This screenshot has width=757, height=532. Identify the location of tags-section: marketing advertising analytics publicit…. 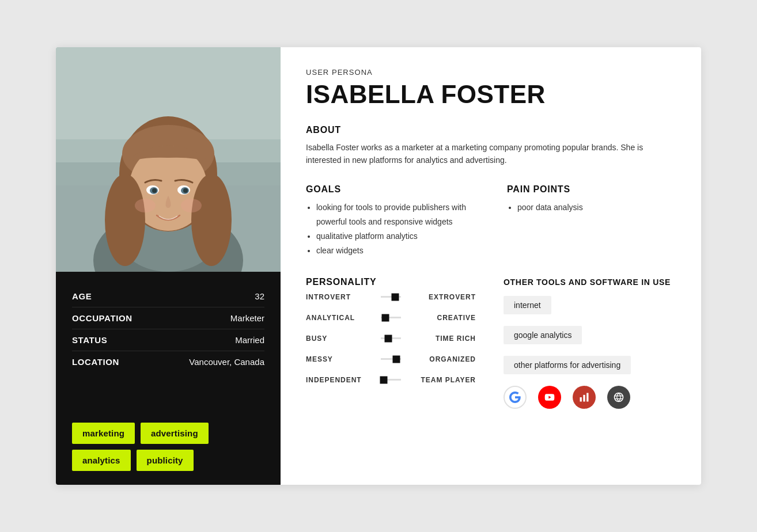
(168, 449).